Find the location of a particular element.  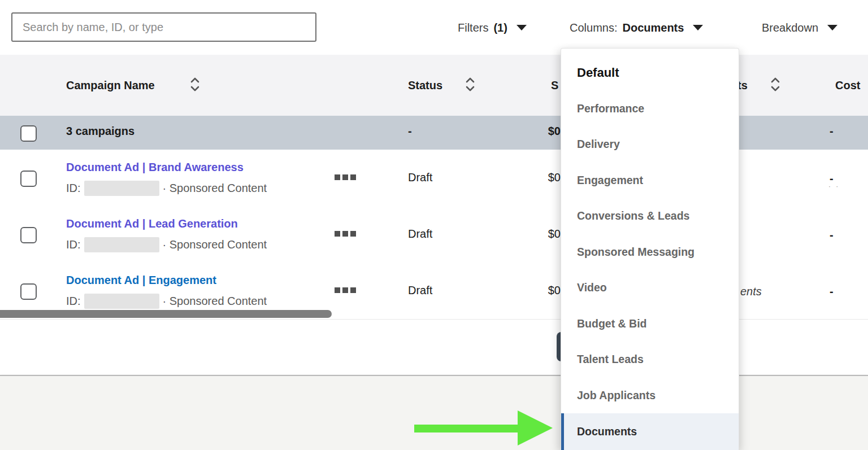

column-header-spend-fragment: S is located at coordinates (555, 86).